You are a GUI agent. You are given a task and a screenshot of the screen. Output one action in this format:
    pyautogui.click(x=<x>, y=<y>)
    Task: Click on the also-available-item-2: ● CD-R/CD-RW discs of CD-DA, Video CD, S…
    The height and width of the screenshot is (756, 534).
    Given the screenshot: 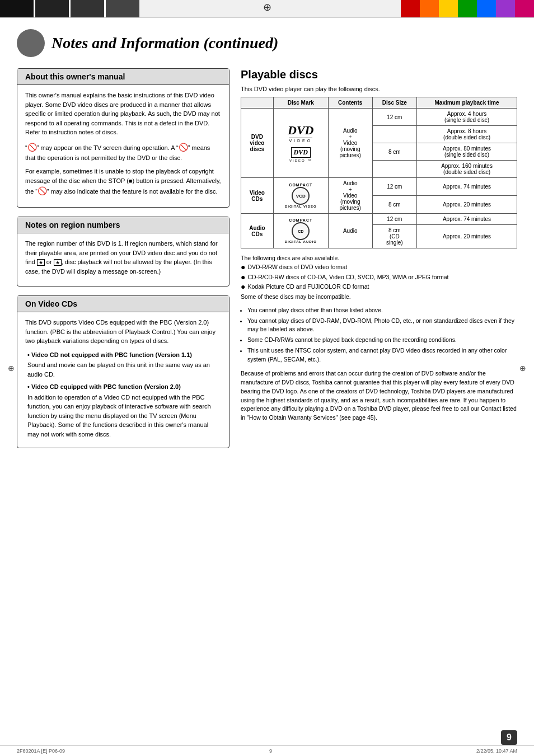 What is the action you would take?
    pyautogui.click(x=379, y=278)
    